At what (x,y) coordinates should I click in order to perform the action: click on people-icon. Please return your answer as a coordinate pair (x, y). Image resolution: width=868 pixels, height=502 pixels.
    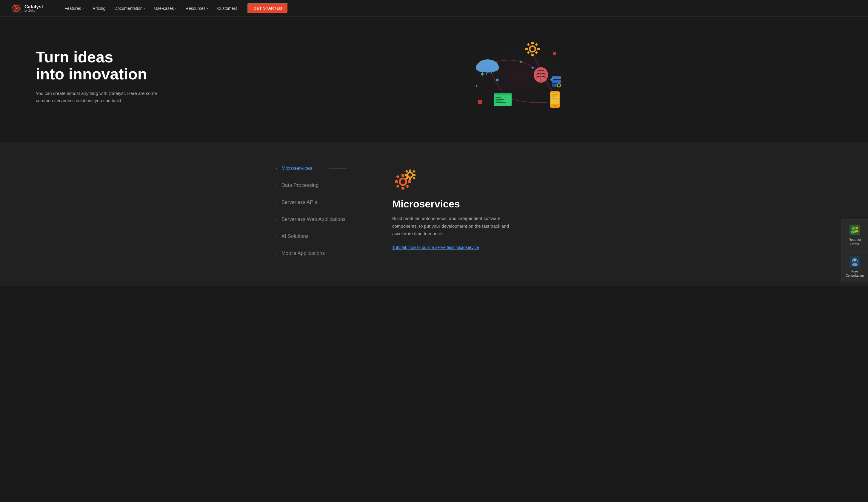
    Looking at the image, I should click on (855, 230).